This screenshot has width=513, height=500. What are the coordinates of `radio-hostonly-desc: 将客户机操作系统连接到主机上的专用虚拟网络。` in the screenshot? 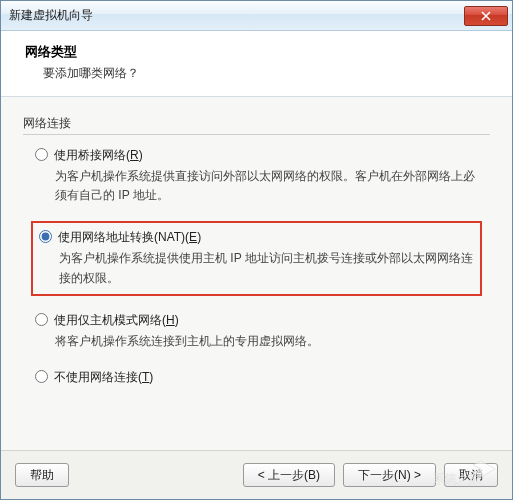 It's located at (266, 342).